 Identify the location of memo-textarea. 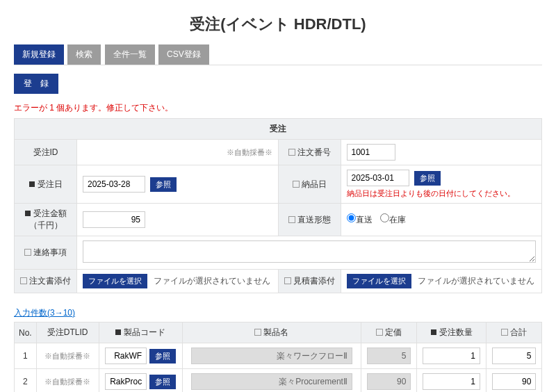
(309, 252).